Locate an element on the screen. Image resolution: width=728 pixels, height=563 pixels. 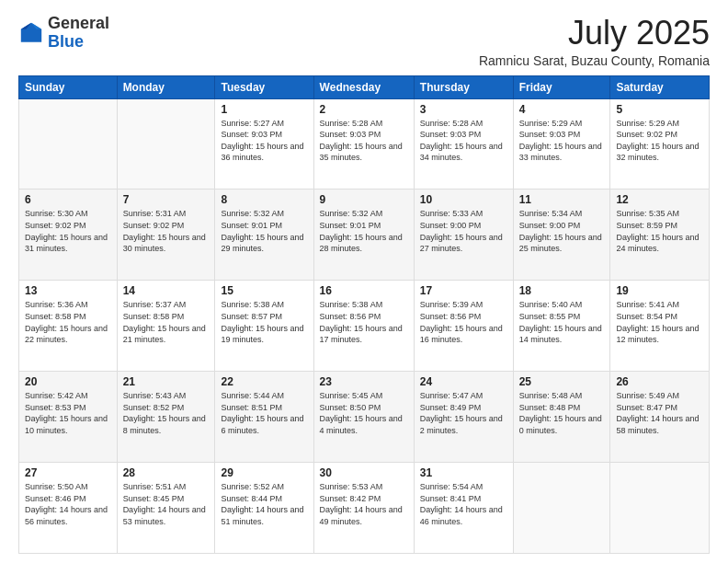
cell-w1-d4: 3Sunrise: 5:28 AM Sunset: 9:03 PM Daylig… is located at coordinates (463, 144).